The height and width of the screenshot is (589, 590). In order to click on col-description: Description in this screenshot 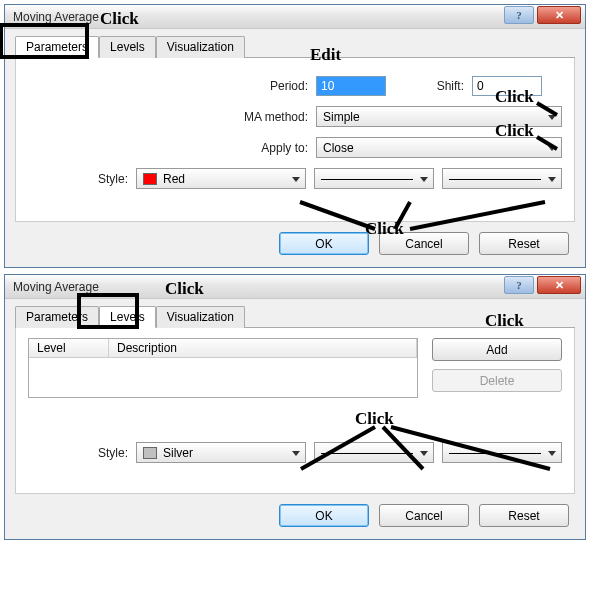, I will do `click(263, 348)`.